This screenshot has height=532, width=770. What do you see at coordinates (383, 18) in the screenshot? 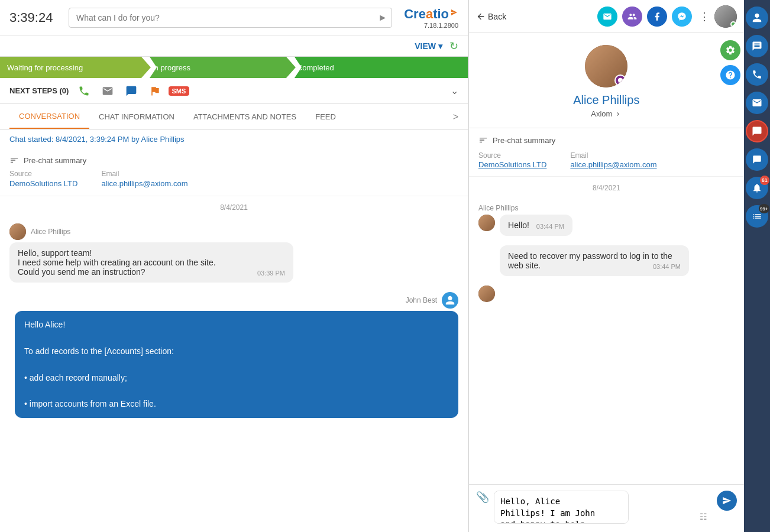
I see `search-icon: ►` at bounding box center [383, 18].